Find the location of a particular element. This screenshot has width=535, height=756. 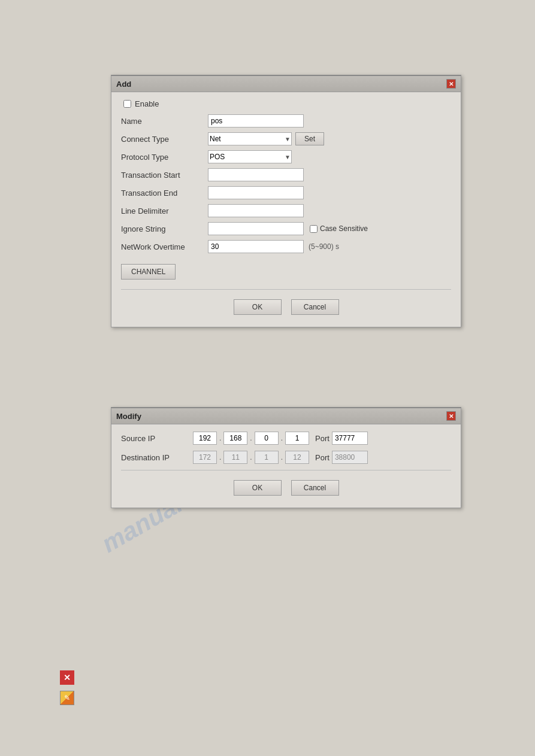

source-ip-oct2 is located at coordinates (235, 438).